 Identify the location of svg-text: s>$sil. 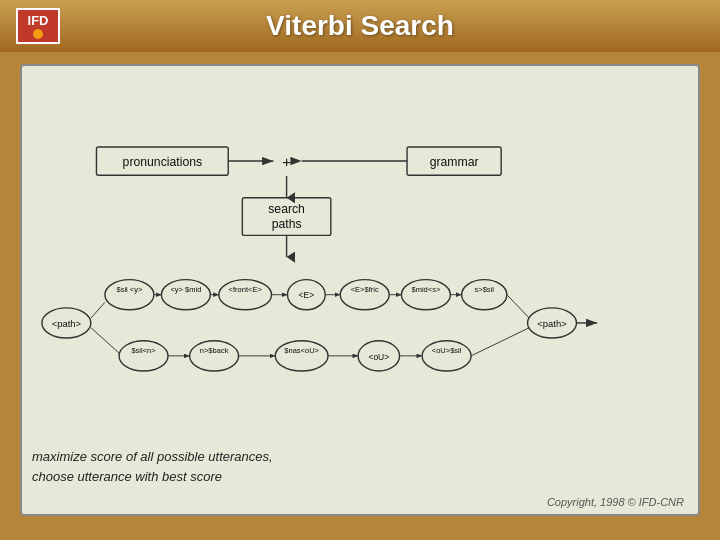
(485, 290).